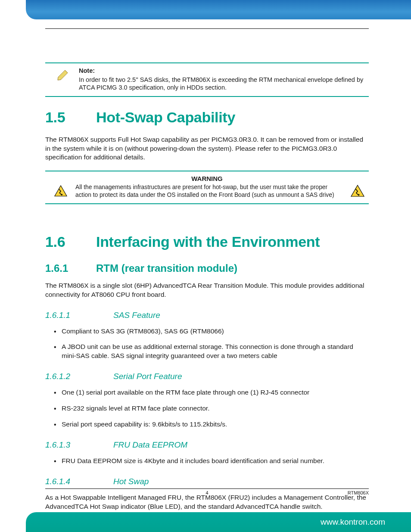 The image size is (411, 532). I want to click on heading-1-6-1-3: 1.6.1.3FRU Data EEPROM, so click(207, 445).